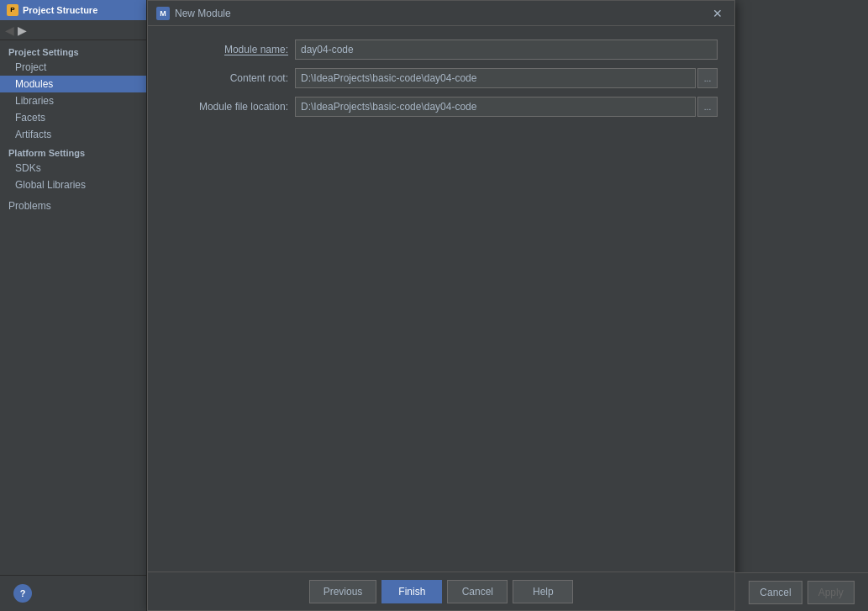  What do you see at coordinates (73, 10) in the screenshot?
I see `panel-title: P Project Structure` at bounding box center [73, 10].